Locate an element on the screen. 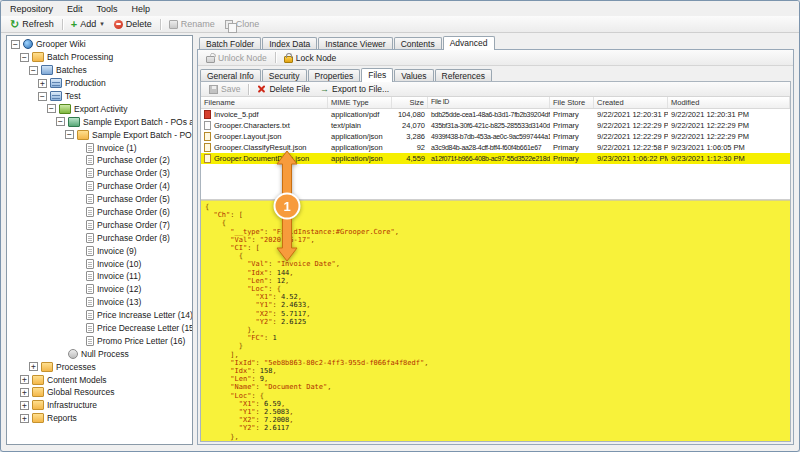  tree-item-infrastructure: +Infrastructure is located at coordinates (100, 406).